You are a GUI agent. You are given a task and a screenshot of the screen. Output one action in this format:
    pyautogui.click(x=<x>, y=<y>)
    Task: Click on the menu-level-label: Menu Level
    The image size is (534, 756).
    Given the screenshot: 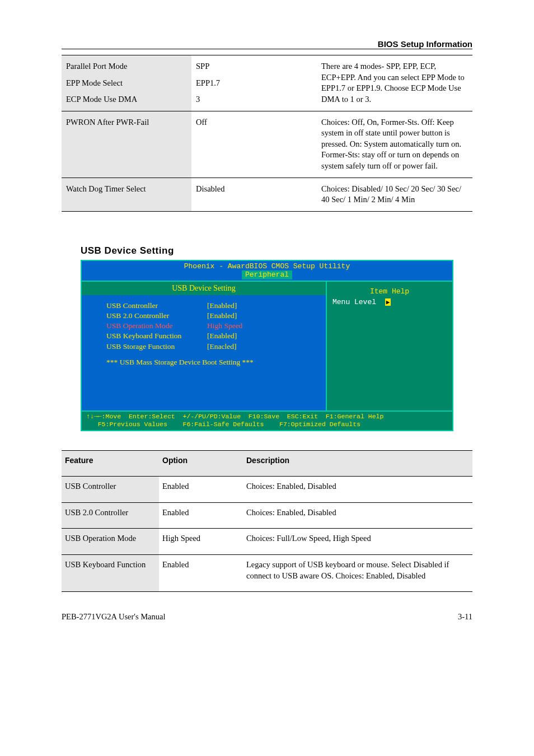 What is the action you would take?
    pyautogui.click(x=354, y=302)
    